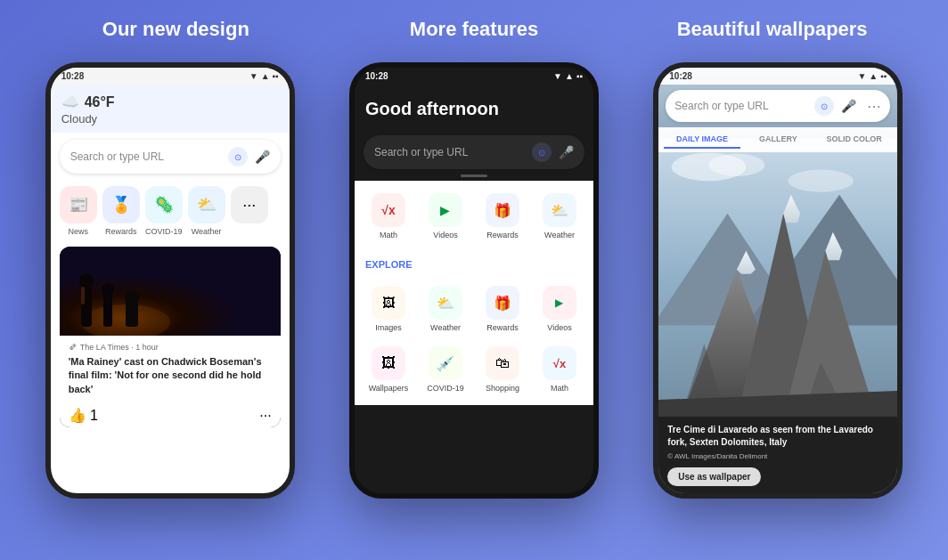 The image size is (948, 560). I want to click on like-icon: 👍 1, so click(84, 415).